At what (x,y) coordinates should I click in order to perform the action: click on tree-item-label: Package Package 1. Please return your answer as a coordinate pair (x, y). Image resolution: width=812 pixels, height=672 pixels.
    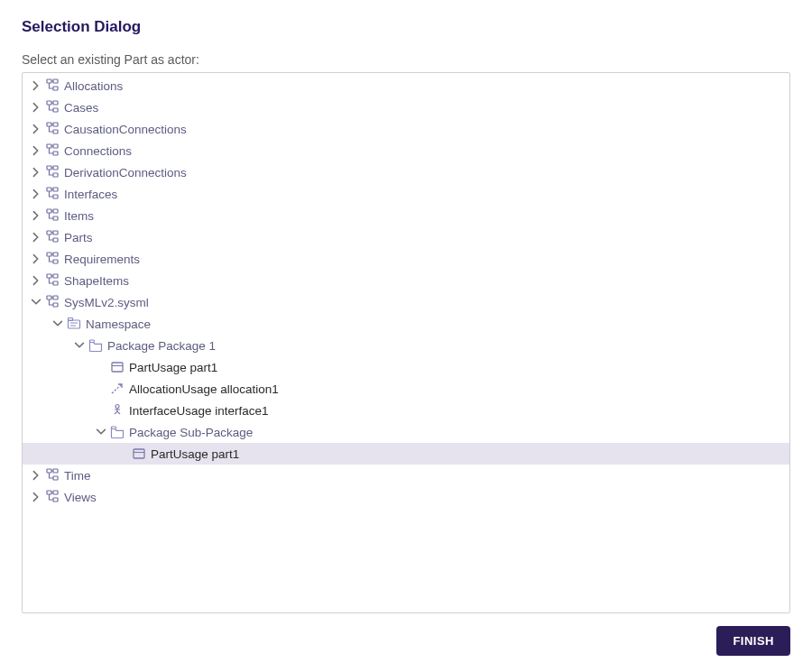
    Looking at the image, I should click on (161, 346).